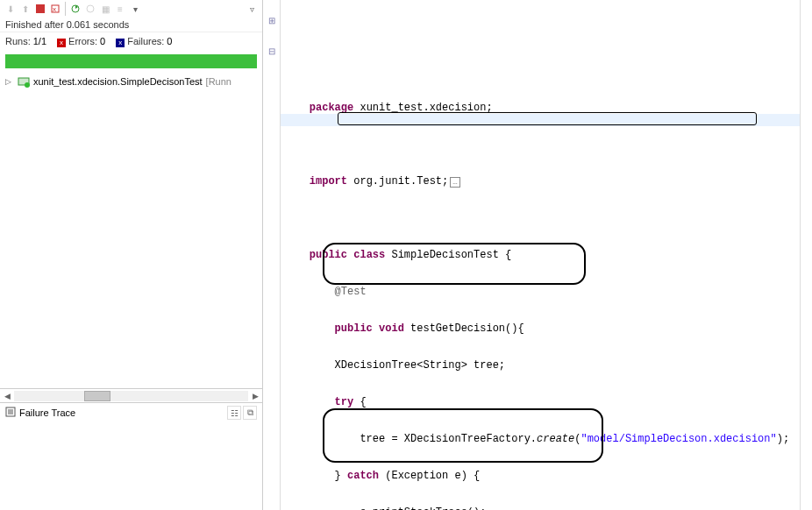 This screenshot has height=510, width=812. I want to click on status-text: Finished after 0.061 seconds, so click(132, 25).